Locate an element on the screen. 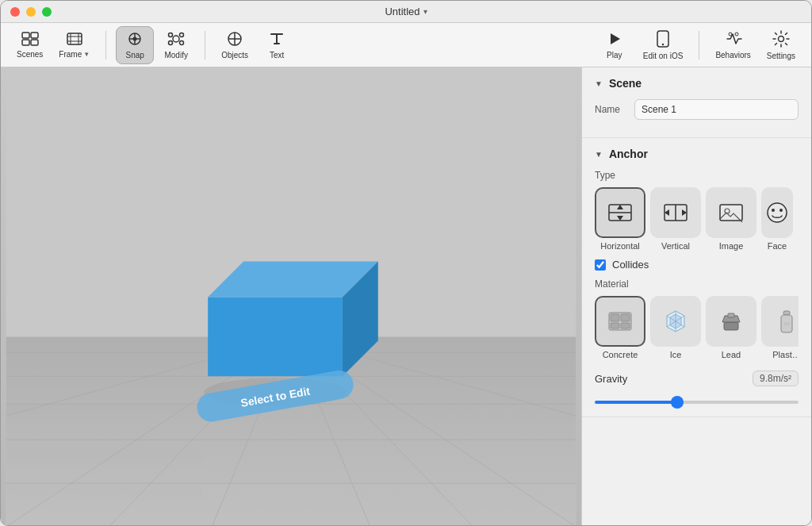  image-icon-box is located at coordinates (731, 213).